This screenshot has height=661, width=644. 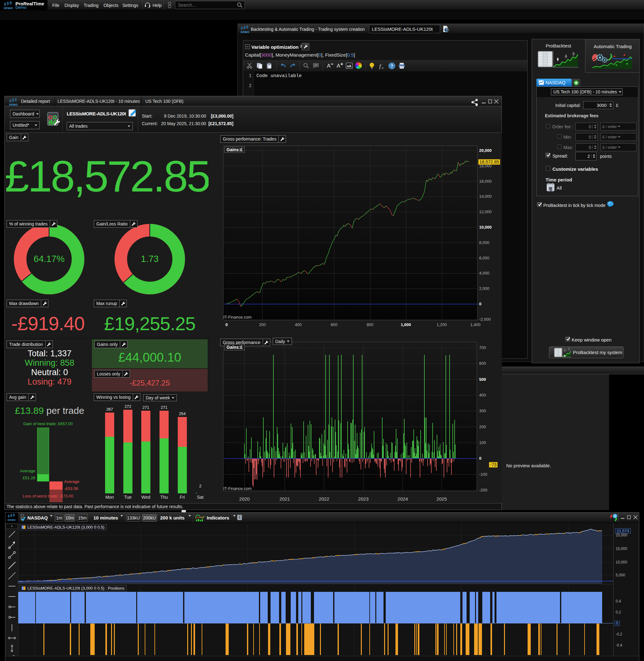 I want to click on svg-text: f, so click(x=381, y=66).